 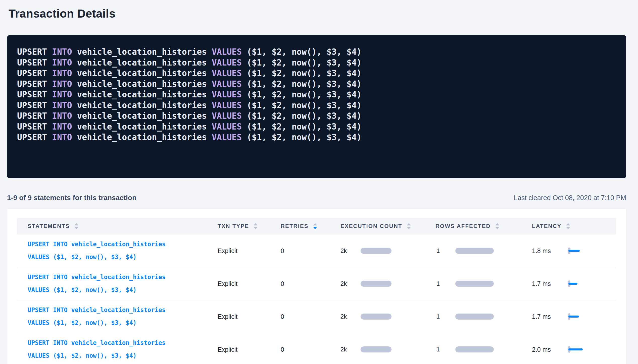 I want to click on sql-params: ($1, $2, now(), $3, $4), so click(x=302, y=52).